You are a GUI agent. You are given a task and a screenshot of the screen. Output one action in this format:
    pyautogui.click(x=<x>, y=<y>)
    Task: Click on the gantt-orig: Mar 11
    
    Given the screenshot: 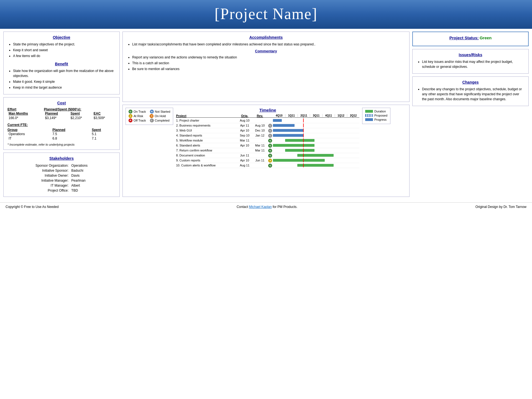 What is the action you would take?
    pyautogui.click(x=244, y=140)
    